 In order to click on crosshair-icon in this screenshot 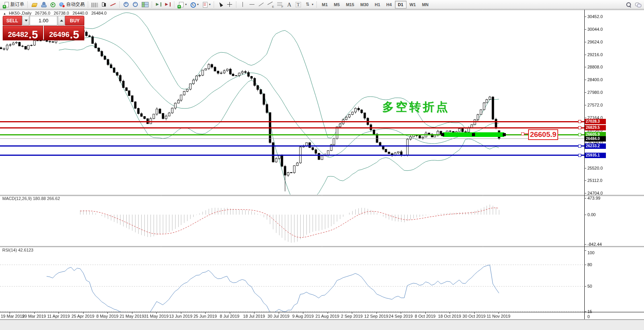, I will do `click(230, 5)`.